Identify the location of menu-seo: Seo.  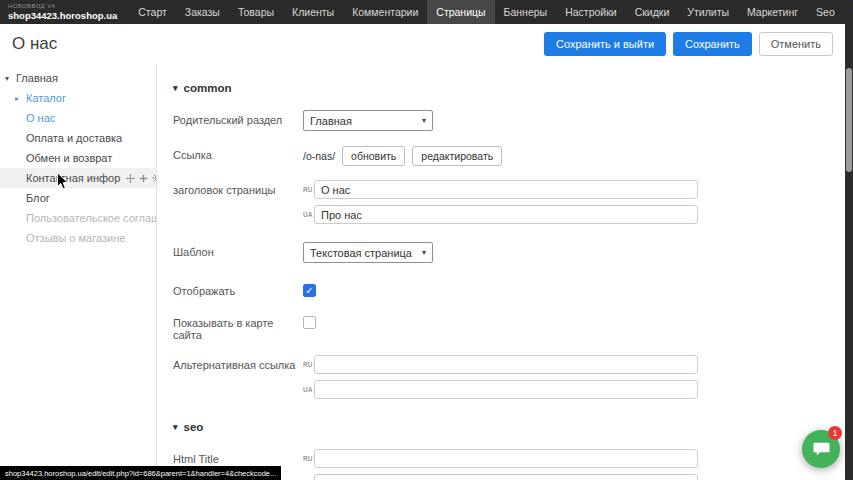
(826, 12).